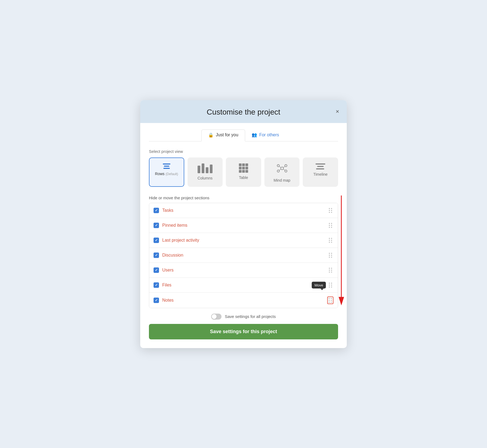 Image resolution: width=487 pixels, height=448 pixels. What do you see at coordinates (330, 255) in the screenshot?
I see `drag-handle-discussion` at bounding box center [330, 255].